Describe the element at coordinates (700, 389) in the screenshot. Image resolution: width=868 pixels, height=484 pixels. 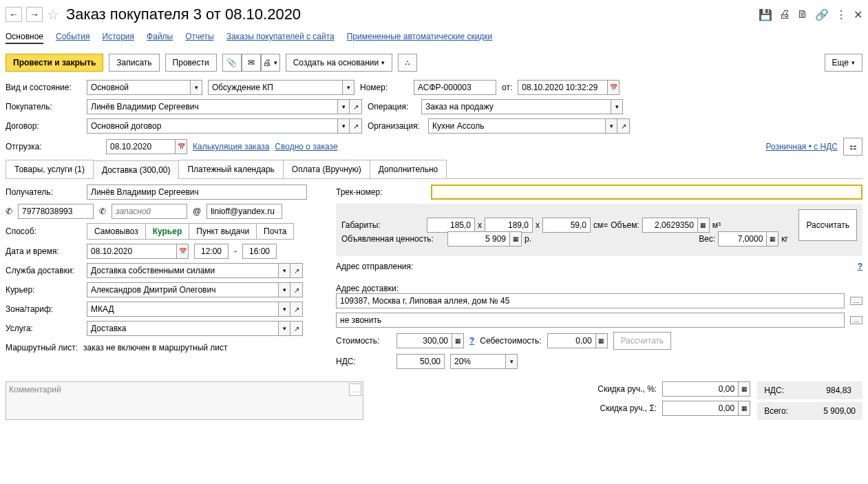
I see `disc-pct-field` at that location.